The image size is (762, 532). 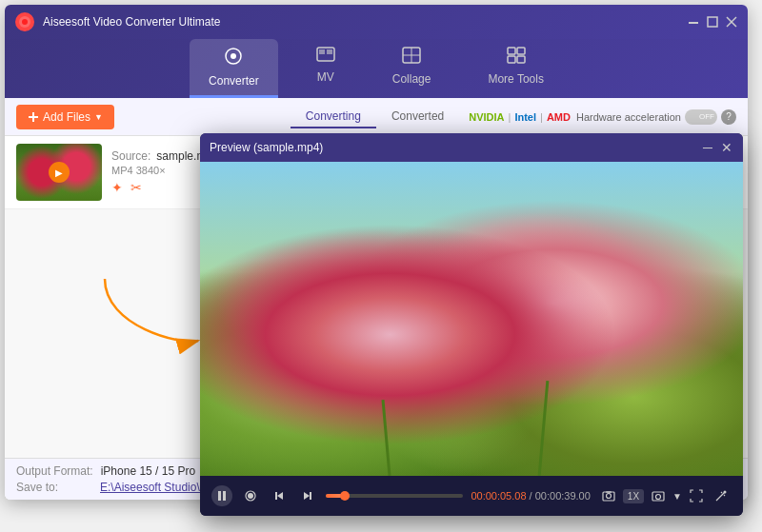 I want to click on camera-button, so click(x=658, y=496).